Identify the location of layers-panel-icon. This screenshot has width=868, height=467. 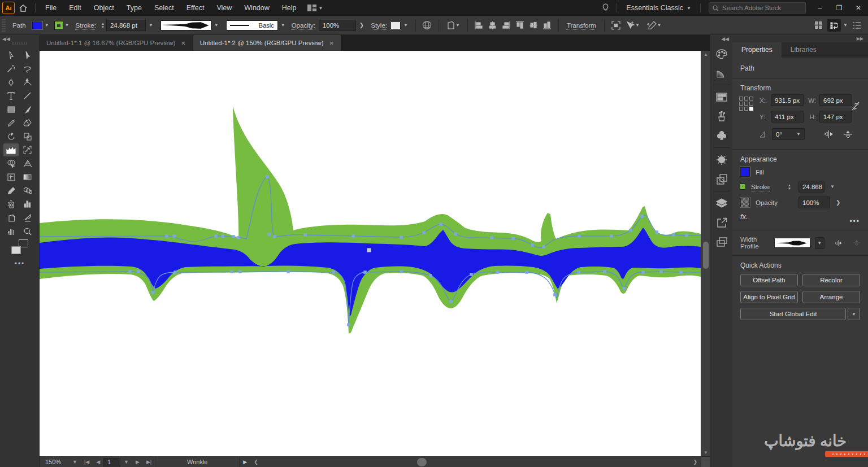
(722, 203).